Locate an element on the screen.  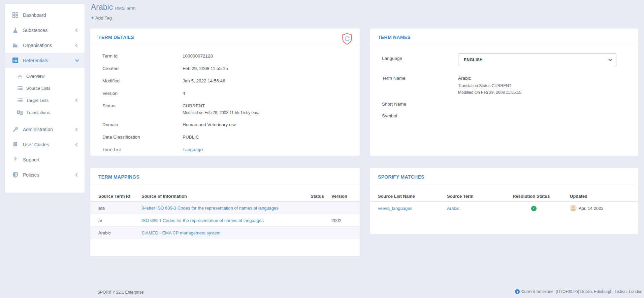
detail-value: 4 is located at coordinates (184, 94).